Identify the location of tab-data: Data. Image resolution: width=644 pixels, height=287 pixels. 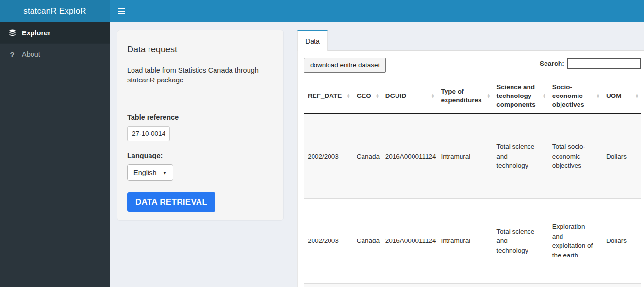
(313, 40).